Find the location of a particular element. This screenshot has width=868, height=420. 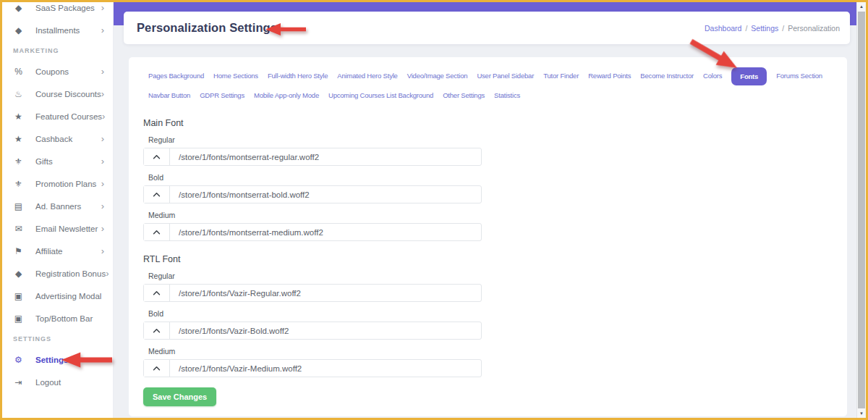

tab-colors: Colors is located at coordinates (712, 76).